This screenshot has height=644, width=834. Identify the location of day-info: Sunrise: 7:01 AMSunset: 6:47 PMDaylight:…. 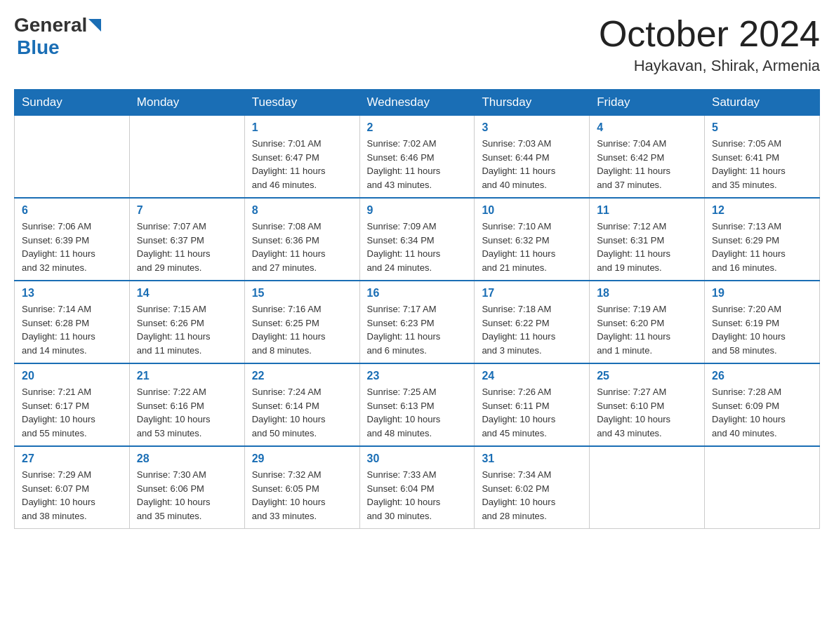
(302, 164).